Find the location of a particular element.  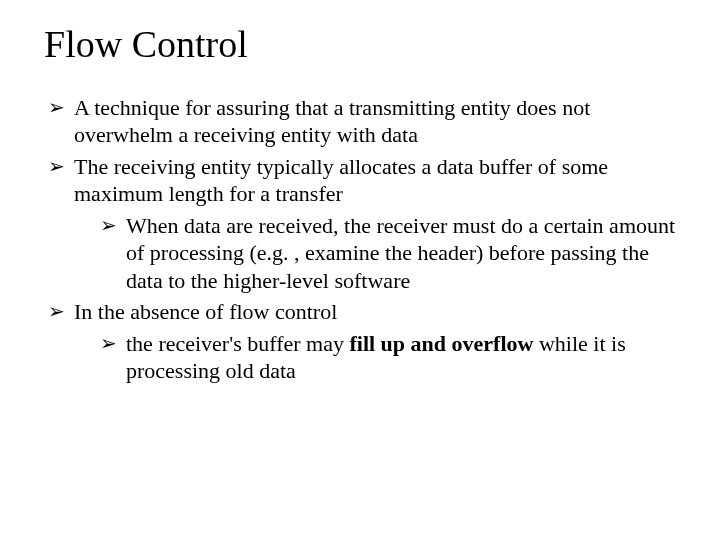

slide-title: Flow Control is located at coordinates (360, 45).